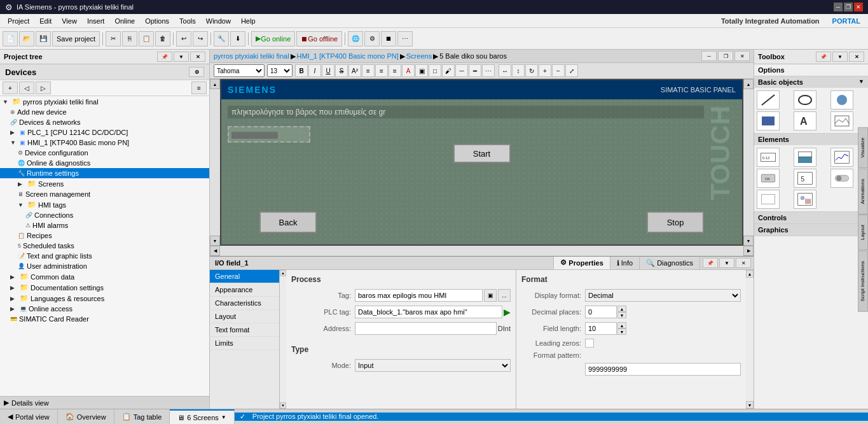  I want to click on prop-scroll-up: ▲, so click(750, 274).